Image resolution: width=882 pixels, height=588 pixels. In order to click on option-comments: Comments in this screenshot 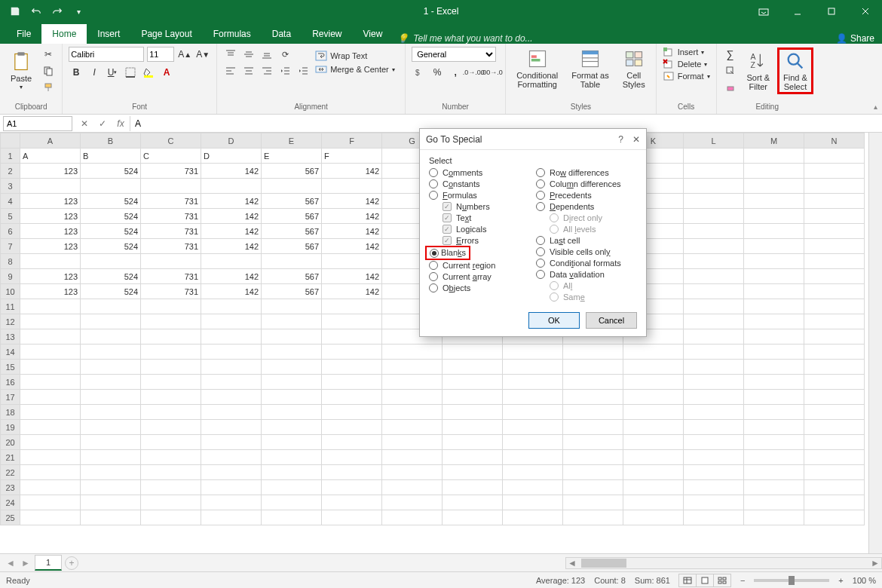, I will do `click(479, 173)`.